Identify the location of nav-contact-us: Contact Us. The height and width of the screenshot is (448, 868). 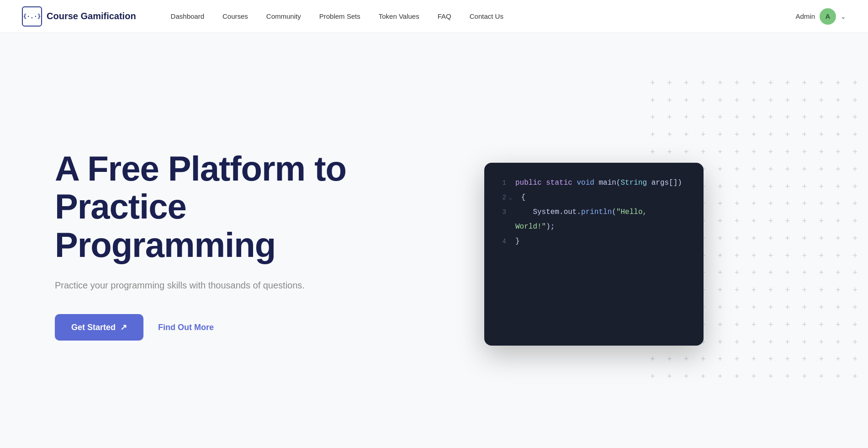
(487, 16).